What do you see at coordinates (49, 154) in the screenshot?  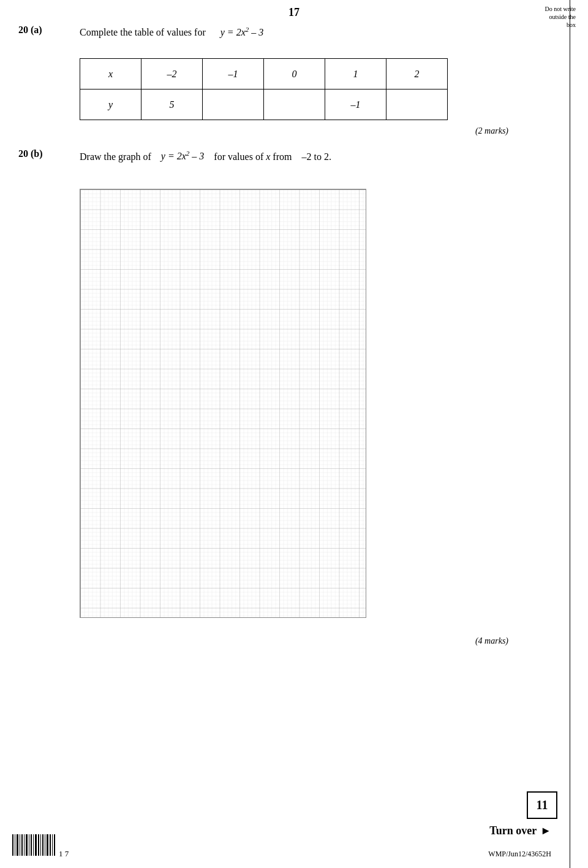 I see `question-20b-label: 20 (b)` at bounding box center [49, 154].